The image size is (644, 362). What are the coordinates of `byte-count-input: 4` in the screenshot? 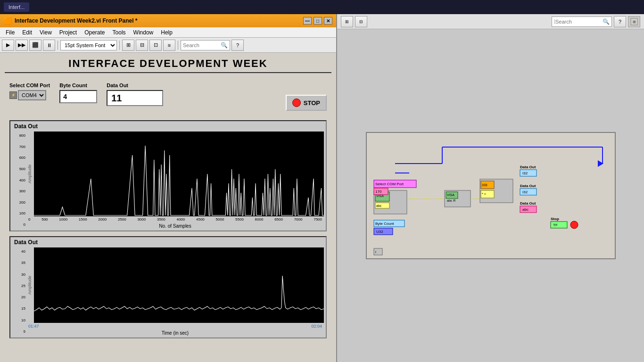 It's located at (78, 97).